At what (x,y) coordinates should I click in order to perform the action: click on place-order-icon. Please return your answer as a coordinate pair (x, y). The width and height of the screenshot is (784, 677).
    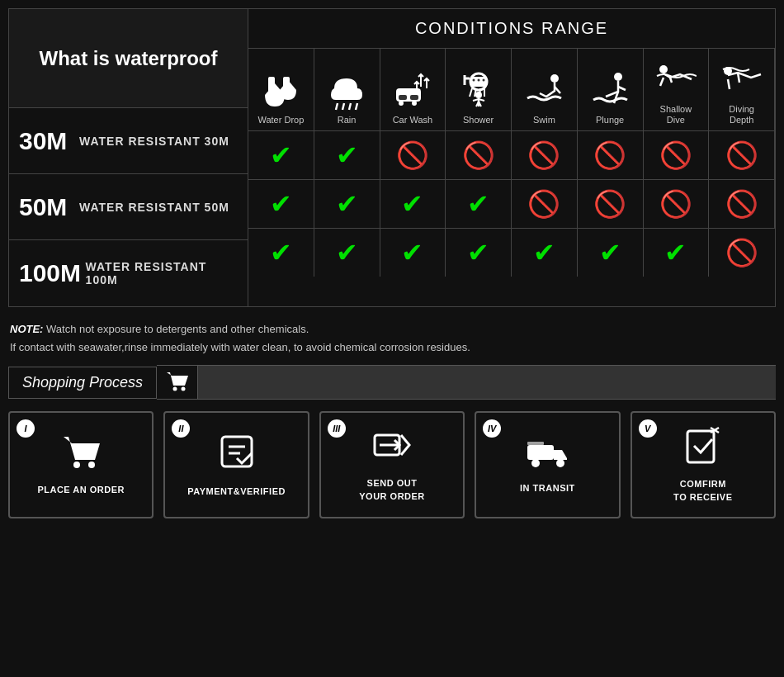
    Looking at the image, I should click on (81, 456).